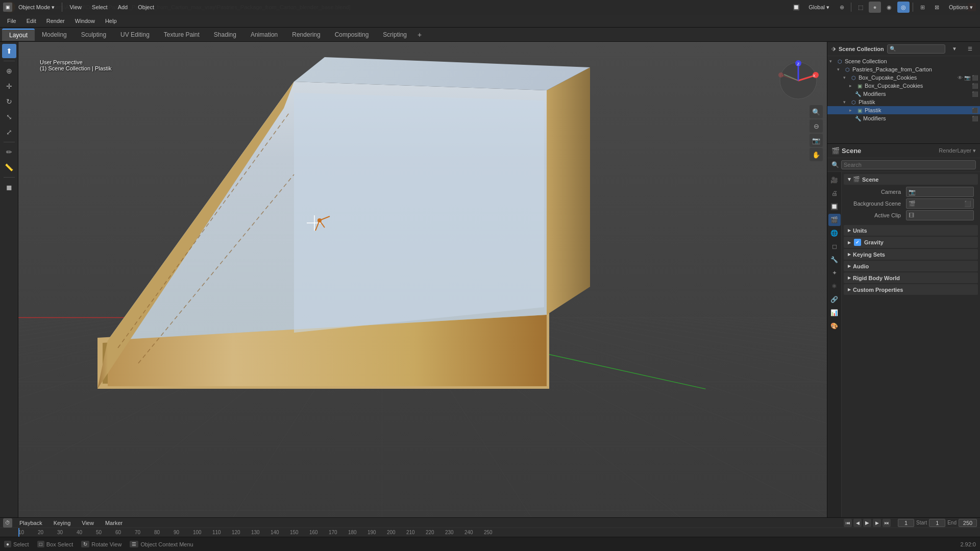  Describe the element at coordinates (835, 180) in the screenshot. I see `props-tab-render: 🎥` at that location.